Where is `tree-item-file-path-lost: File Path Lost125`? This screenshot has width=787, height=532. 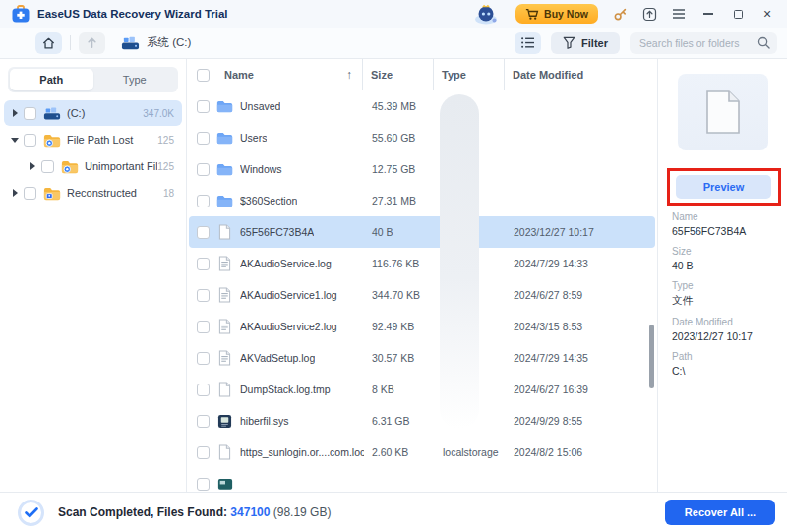 tree-item-file-path-lost: File Path Lost125 is located at coordinates (92, 140).